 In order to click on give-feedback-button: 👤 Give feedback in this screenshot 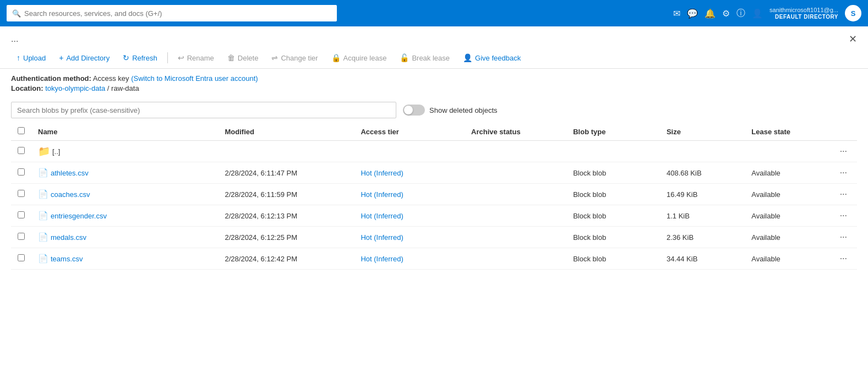, I will do `click(492, 58)`.